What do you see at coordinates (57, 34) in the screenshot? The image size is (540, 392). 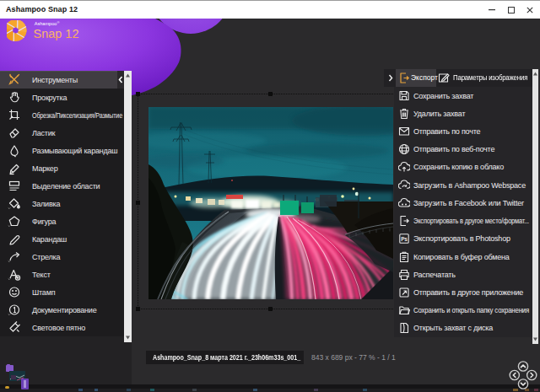 I see `svg-text: Snap 12` at bounding box center [57, 34].